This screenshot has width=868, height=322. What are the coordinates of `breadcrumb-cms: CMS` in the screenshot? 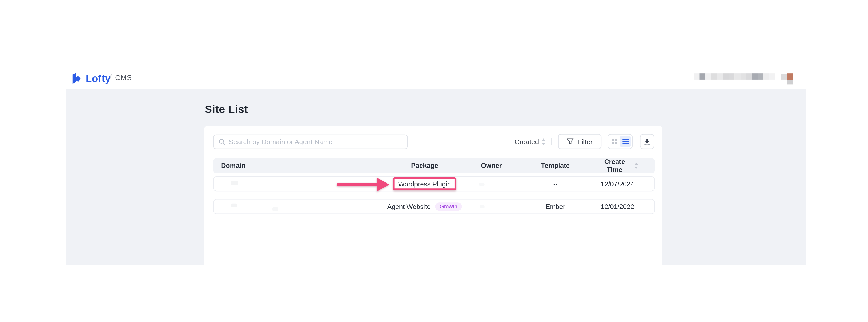 It's located at (124, 77).